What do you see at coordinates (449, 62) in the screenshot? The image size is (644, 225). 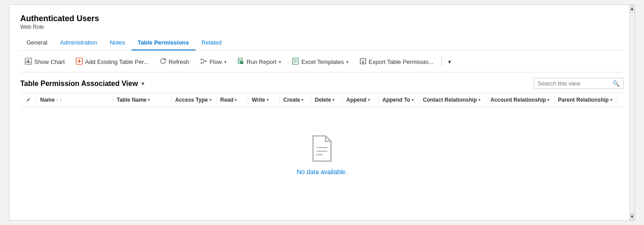 I see `more-button: ▾` at bounding box center [449, 62].